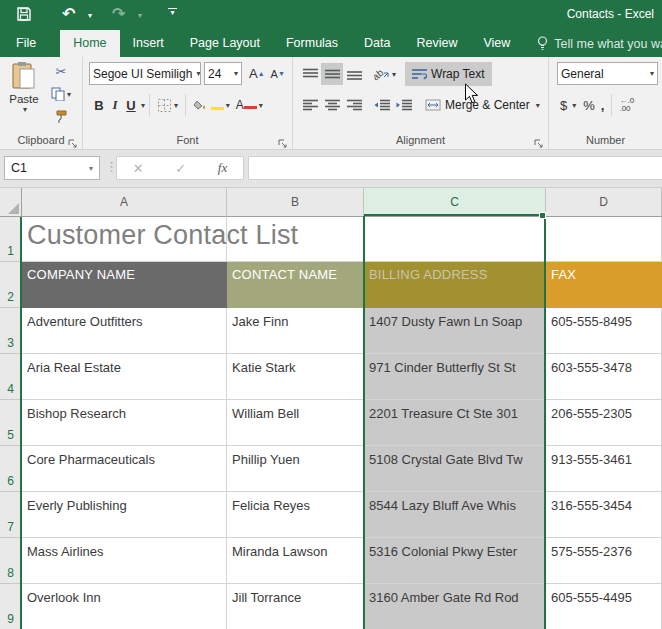  What do you see at coordinates (604, 377) in the screenshot?
I see `fax-cell: 603-555-3478` at bounding box center [604, 377].